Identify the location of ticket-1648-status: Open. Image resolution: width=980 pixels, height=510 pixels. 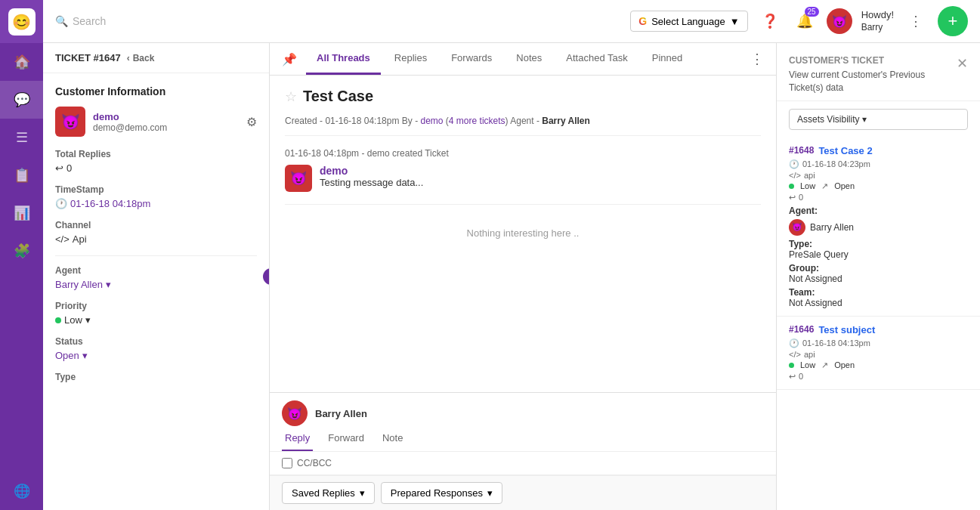
(845, 186).